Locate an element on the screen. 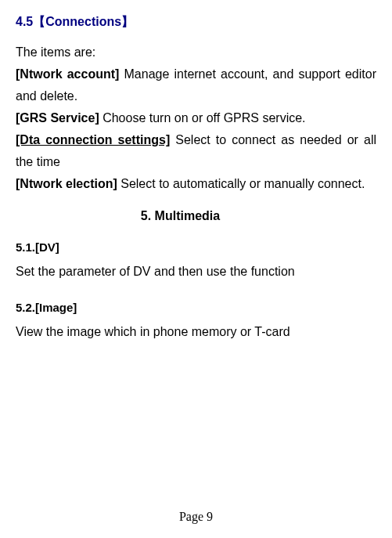 Image resolution: width=392 pixels, height=538 pixels. item-1-label: [Ntwork account] is located at coordinates (67, 74).